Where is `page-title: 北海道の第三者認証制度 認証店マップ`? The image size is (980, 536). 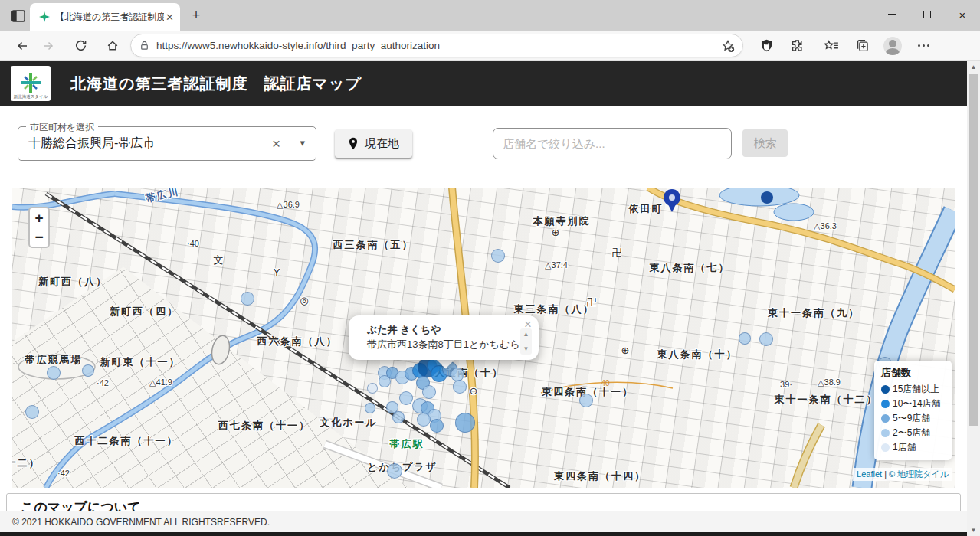 page-title: 北海道の第三者認証制度 認証店マップ is located at coordinates (216, 84).